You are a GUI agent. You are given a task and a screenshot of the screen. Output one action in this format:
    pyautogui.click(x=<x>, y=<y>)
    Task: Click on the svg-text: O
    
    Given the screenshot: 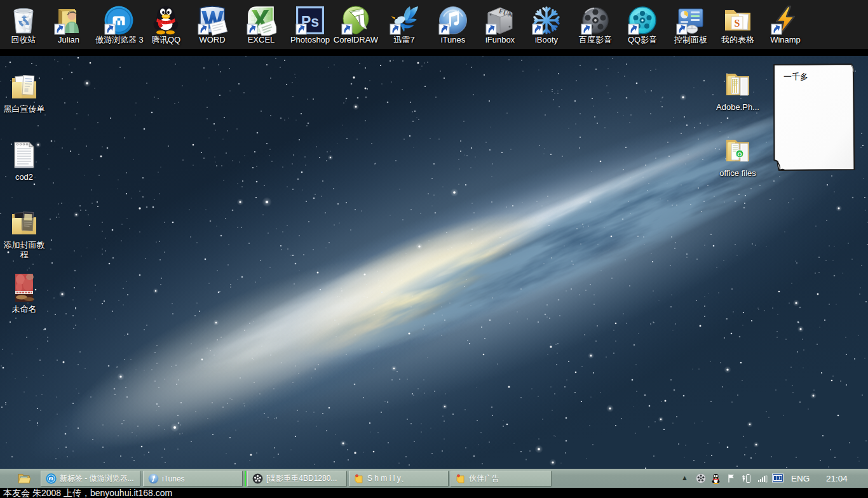 What is the action you would take?
    pyautogui.click(x=740, y=154)
    